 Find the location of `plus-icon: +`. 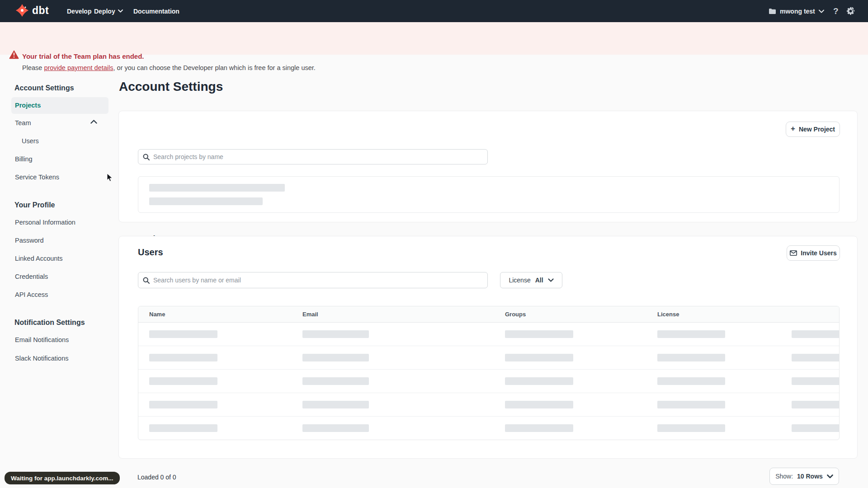

plus-icon: + is located at coordinates (793, 129).